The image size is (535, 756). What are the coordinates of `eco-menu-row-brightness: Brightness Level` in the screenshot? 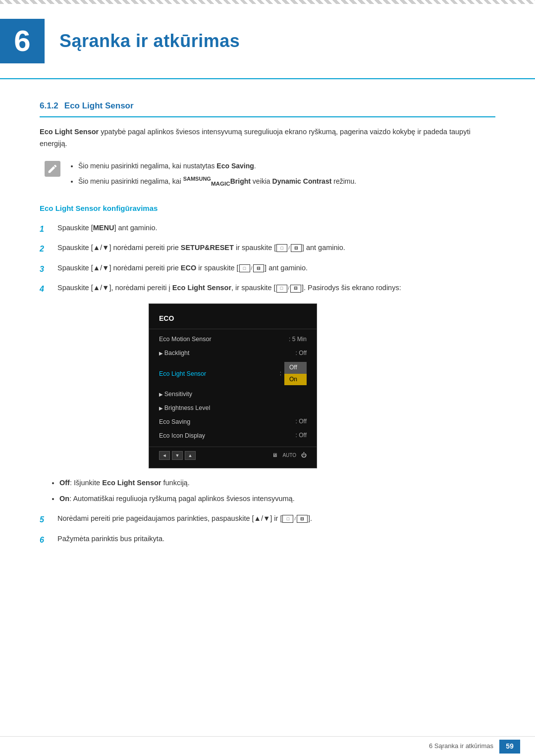 It's located at (233, 408).